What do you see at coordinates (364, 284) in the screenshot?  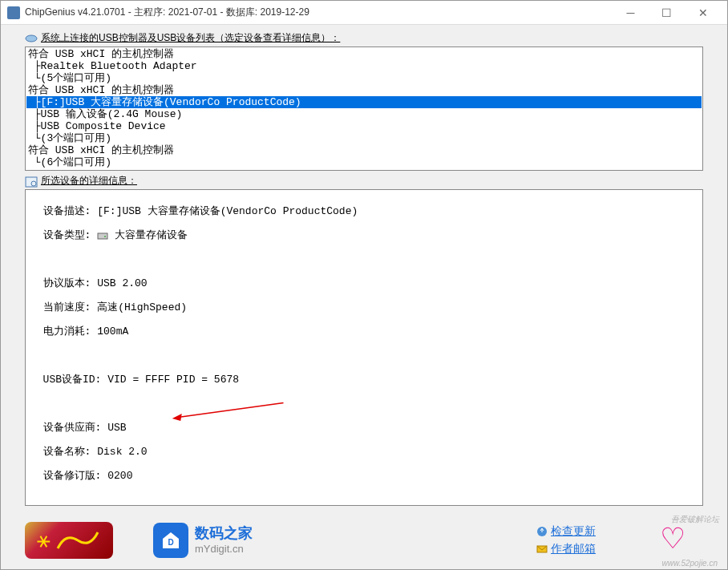 I see `detail-proto: 协议版本: USB 2.00` at bounding box center [364, 284].